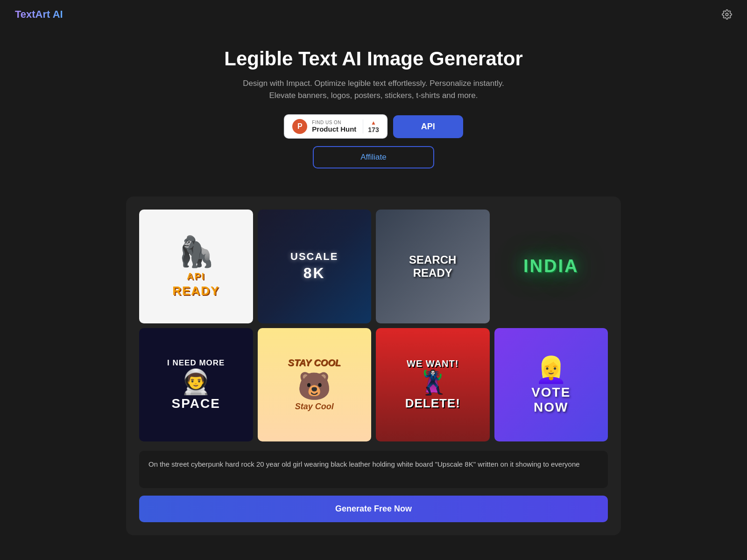 The image size is (747, 560). Describe the element at coordinates (314, 386) in the screenshot. I see `bear-emoji: 🐻` at that location.